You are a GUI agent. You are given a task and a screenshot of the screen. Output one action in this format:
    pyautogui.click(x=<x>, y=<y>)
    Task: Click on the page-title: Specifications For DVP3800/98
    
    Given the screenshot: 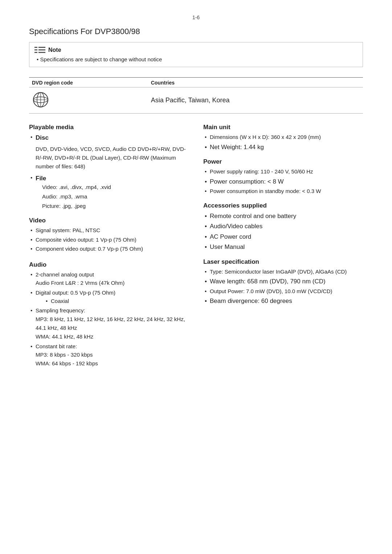 What is the action you would take?
    pyautogui.click(x=196, y=32)
    